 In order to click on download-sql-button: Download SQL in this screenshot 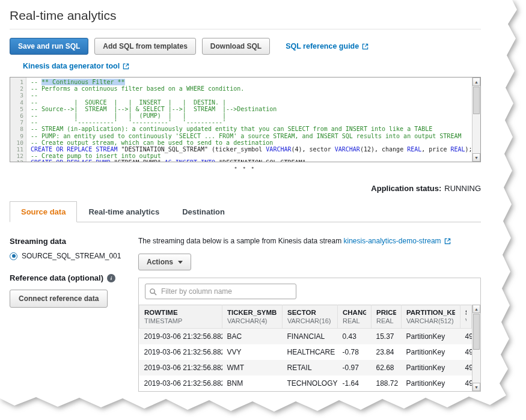, I will do `click(236, 46)`.